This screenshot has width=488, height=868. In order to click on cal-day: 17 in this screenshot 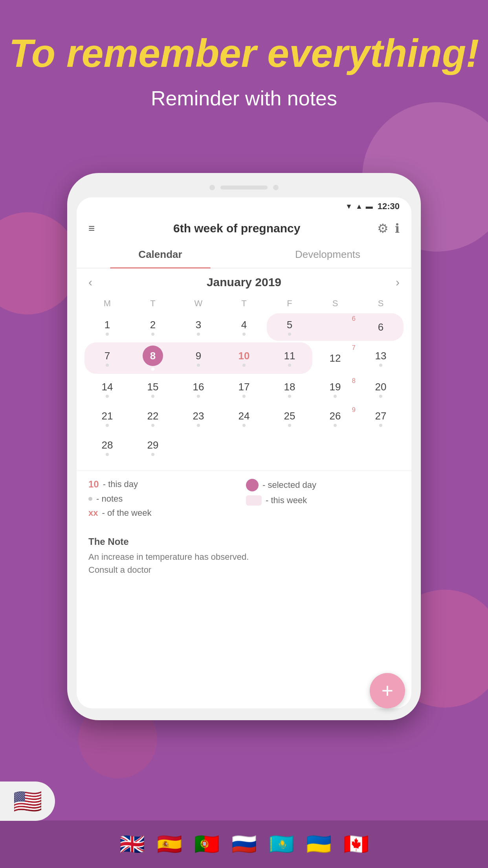, I will do `click(244, 387)`.